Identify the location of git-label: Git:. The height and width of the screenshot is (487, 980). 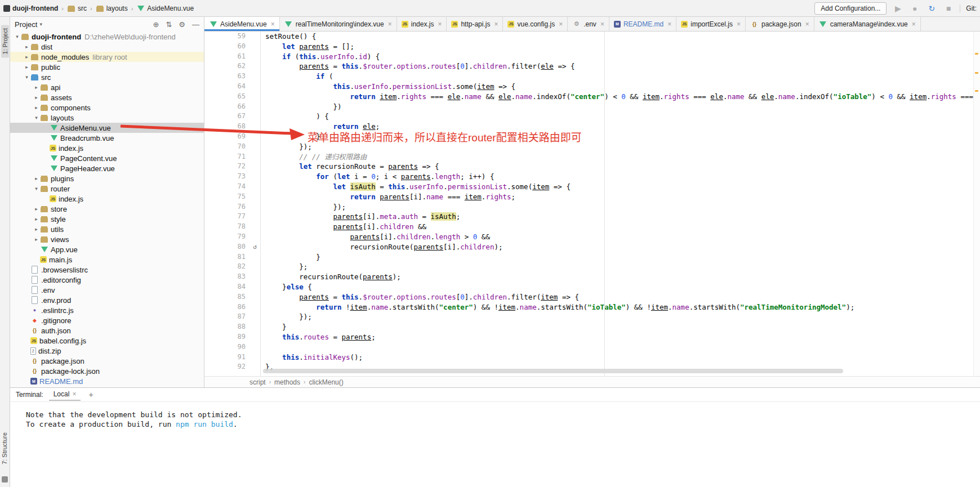
(968, 8).